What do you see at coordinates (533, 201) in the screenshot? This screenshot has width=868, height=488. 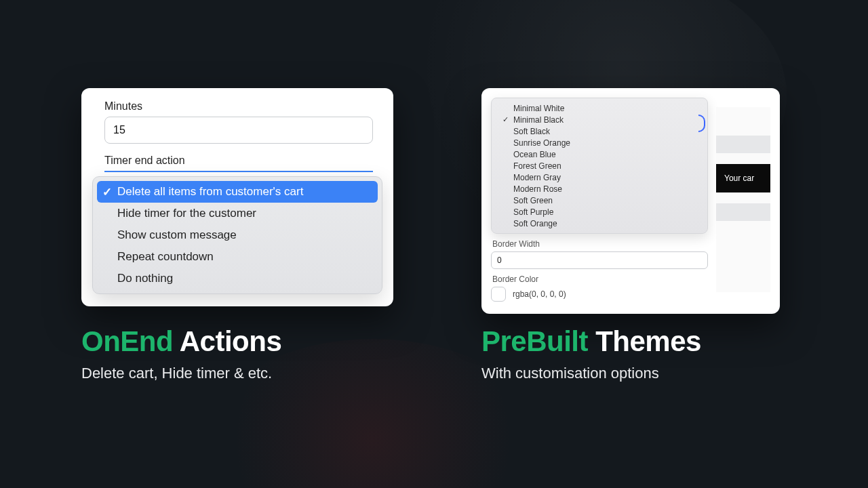 I see `theme-label: Soft Green` at bounding box center [533, 201].